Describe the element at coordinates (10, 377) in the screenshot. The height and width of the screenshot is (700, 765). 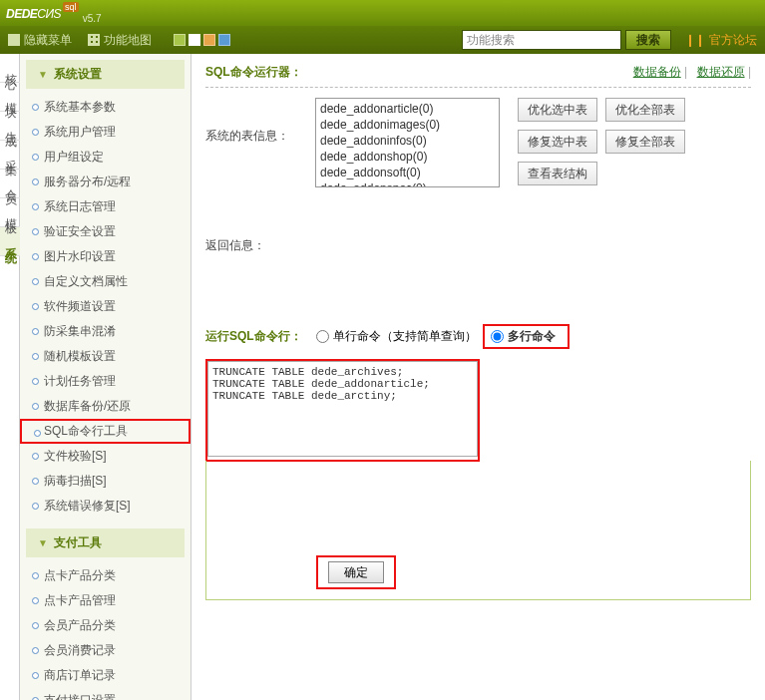
I see `vertical-tabs: 核心 模块 生成 采集 会员 模板 系统` at that location.